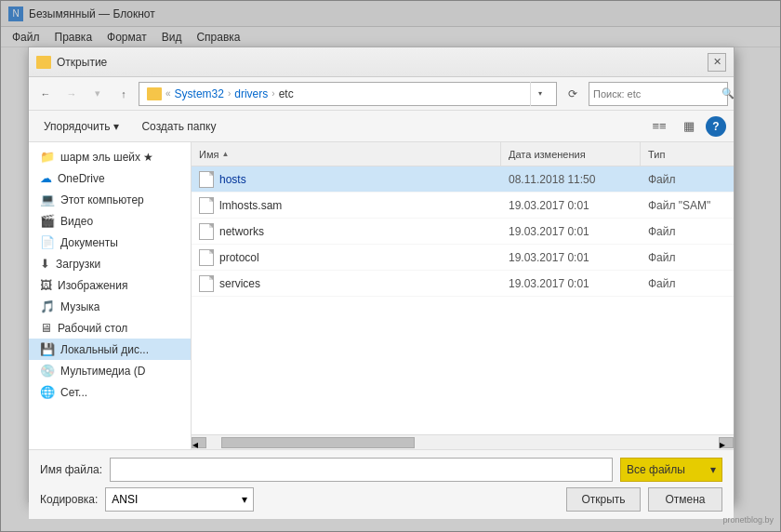  I want to click on back-button: ←, so click(46, 94).